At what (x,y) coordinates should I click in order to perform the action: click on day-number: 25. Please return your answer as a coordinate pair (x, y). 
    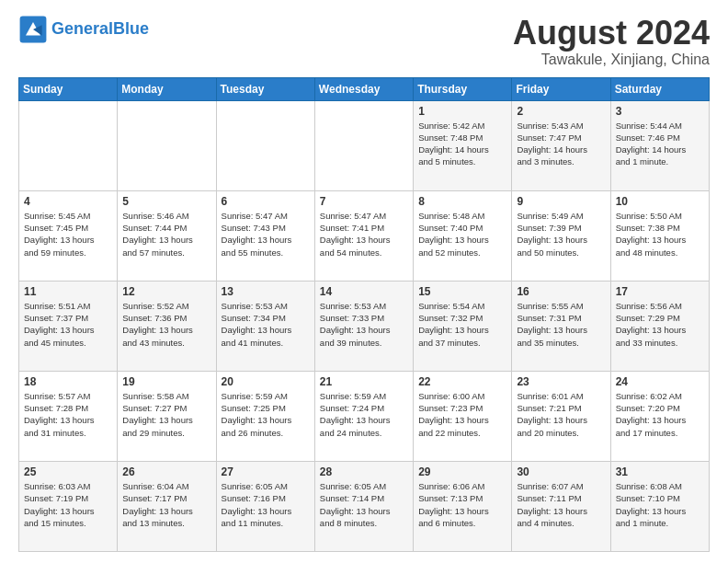
    Looking at the image, I should click on (68, 472).